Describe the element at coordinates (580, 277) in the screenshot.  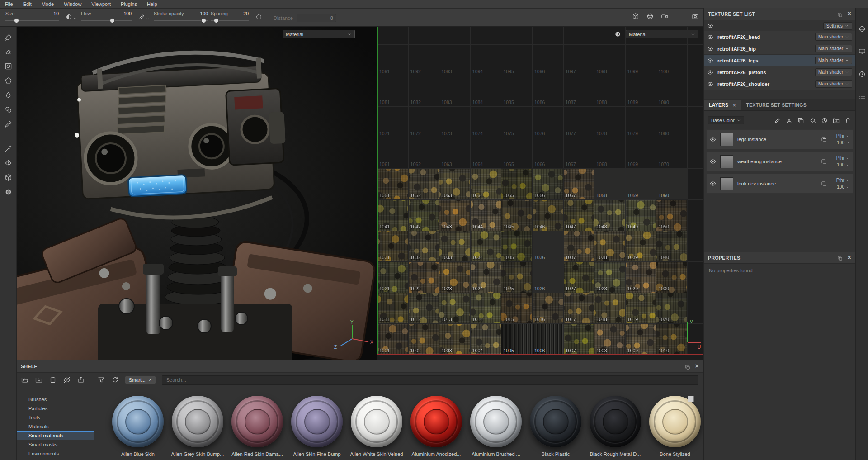
I see `udim-tile-1027: 1027` at that location.